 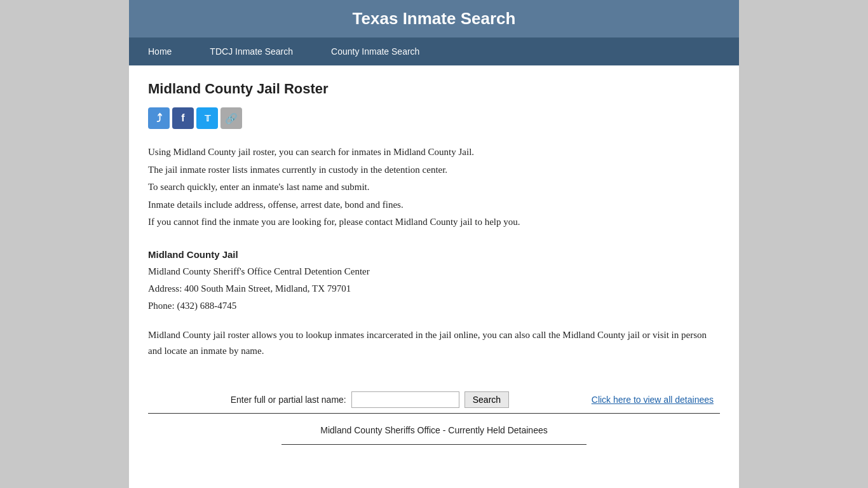 I want to click on description-block: Using Midland County jail roster, you ca…, so click(x=434, y=187).